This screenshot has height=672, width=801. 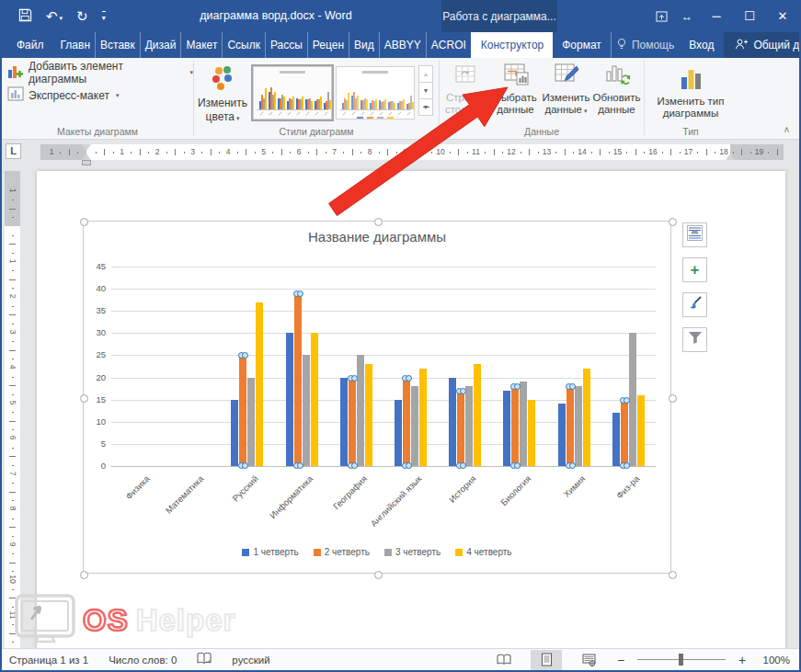 What do you see at coordinates (511, 45) in the screenshot?
I see `tab-design-chart-tools: Конструктор` at bounding box center [511, 45].